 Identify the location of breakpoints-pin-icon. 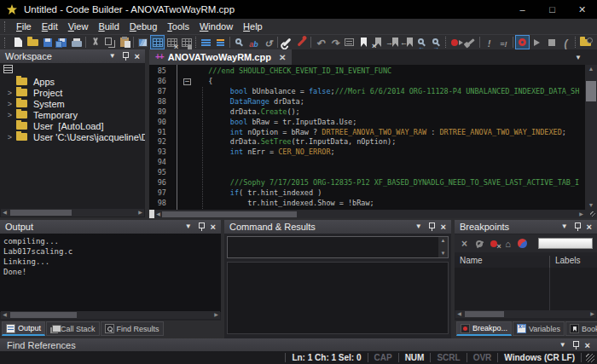
(577, 227).